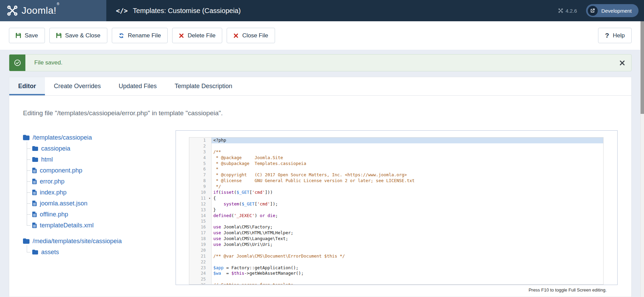  I want to click on toolbar-buttons: SaveSave & CloseRename FileDelete FileCl…, so click(142, 36).